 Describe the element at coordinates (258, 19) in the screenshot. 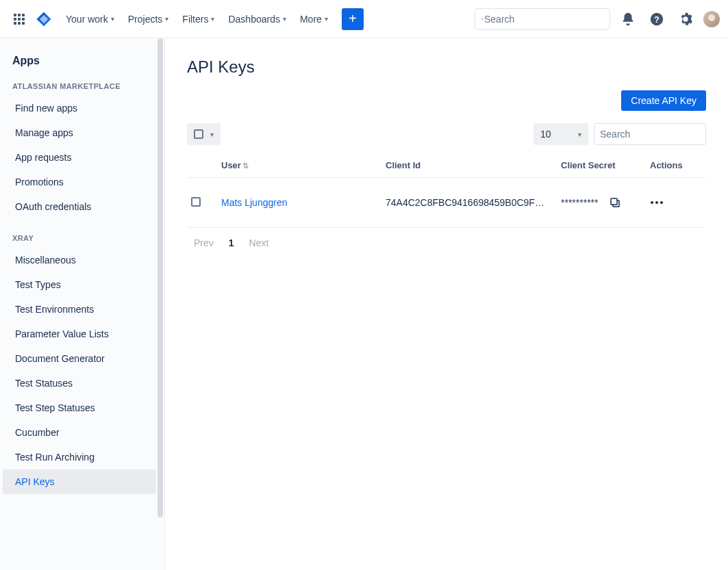

I see `nav-dashboards: Dashboards ▾` at that location.